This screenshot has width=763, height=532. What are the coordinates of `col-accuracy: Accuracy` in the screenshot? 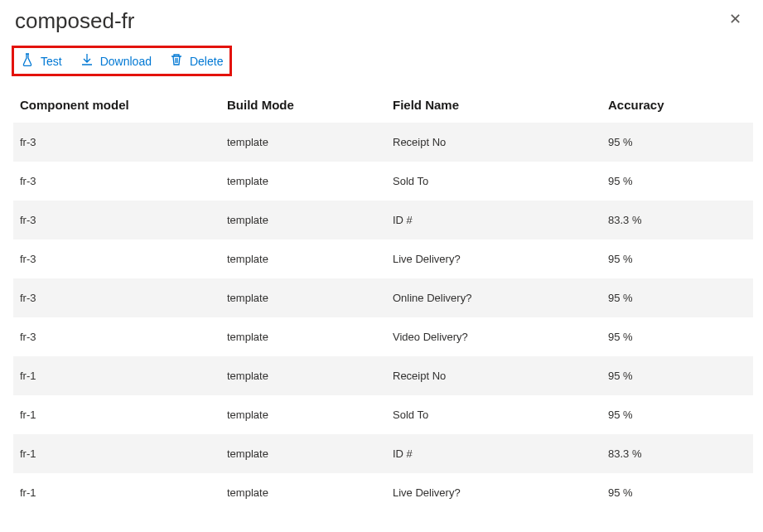 It's located at (678, 104).